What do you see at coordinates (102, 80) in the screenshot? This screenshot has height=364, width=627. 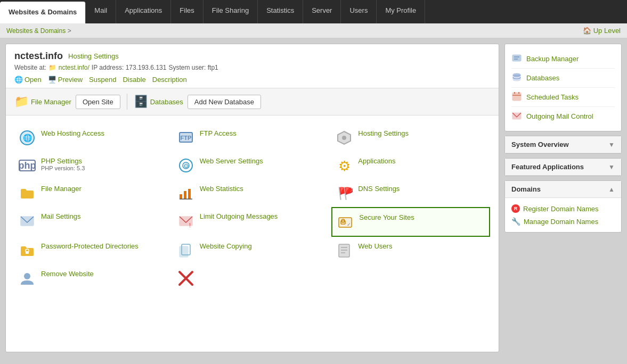 I see `suspend-link: Suspend` at bounding box center [102, 80].